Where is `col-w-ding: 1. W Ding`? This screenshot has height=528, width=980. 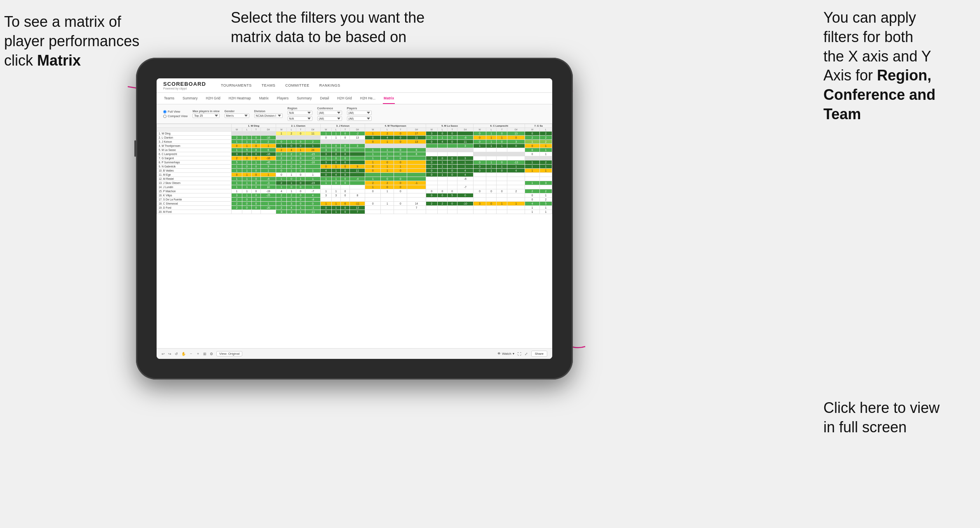
col-w-ding: 1. W Ding is located at coordinates (253, 126).